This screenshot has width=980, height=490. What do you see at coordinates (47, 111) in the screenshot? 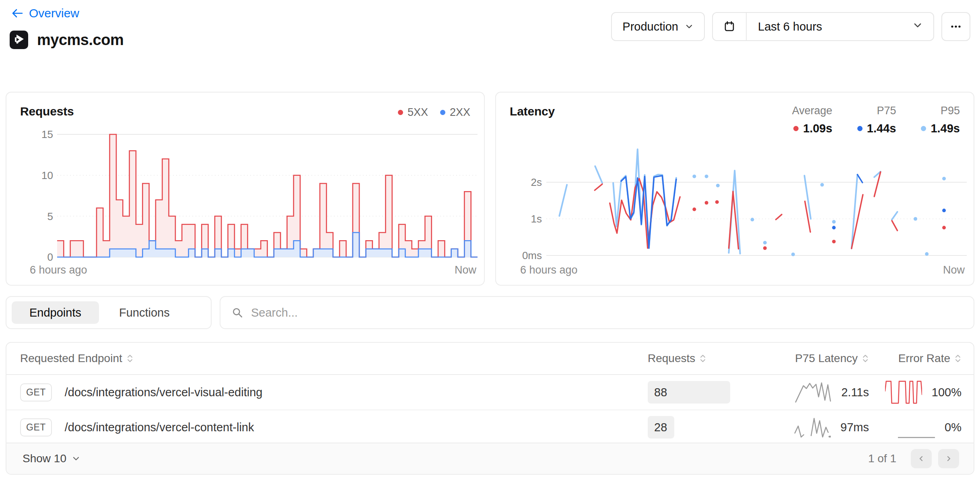
I see `requests-chart-title: Requests` at bounding box center [47, 111].